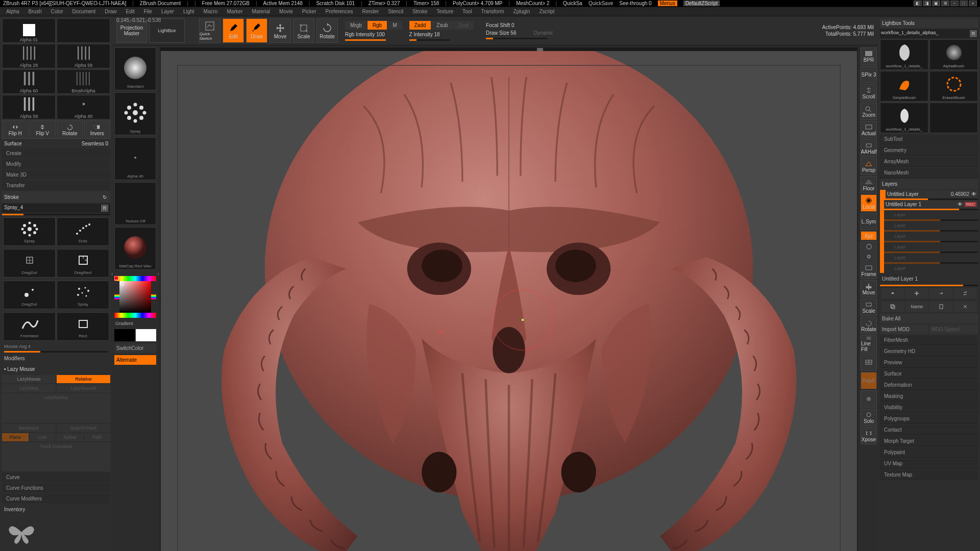  I want to click on ghost-button: ⊙, so click(869, 256).